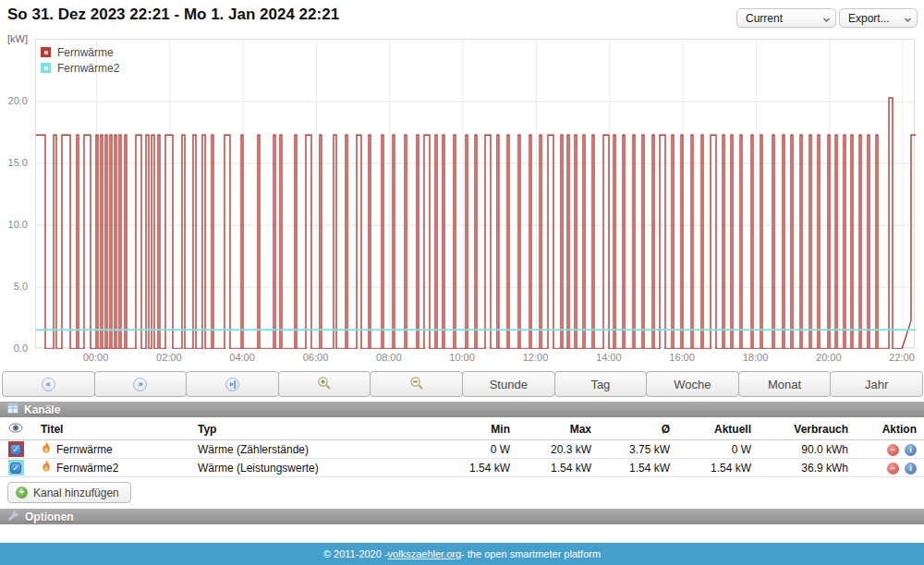 This screenshot has width=924, height=565. I want to click on wrench-icon, so click(13, 517).